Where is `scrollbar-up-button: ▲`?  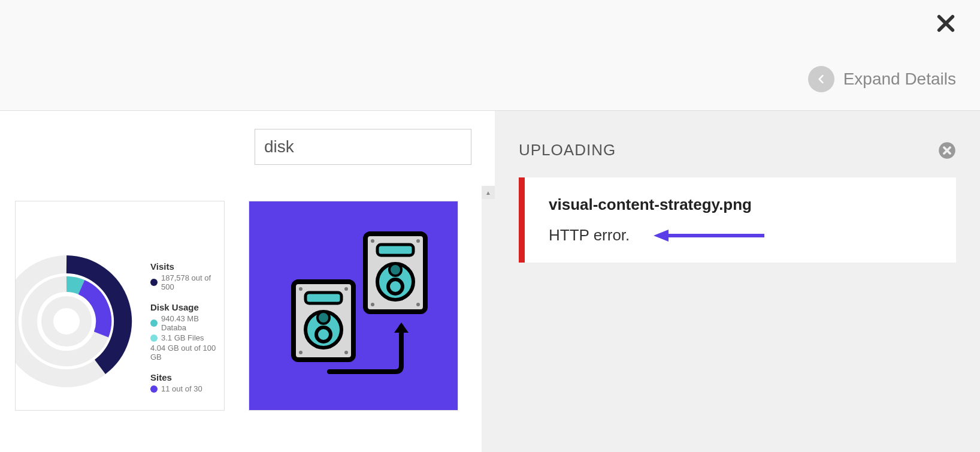
scrollbar-up-button: ▲ is located at coordinates (488, 192).